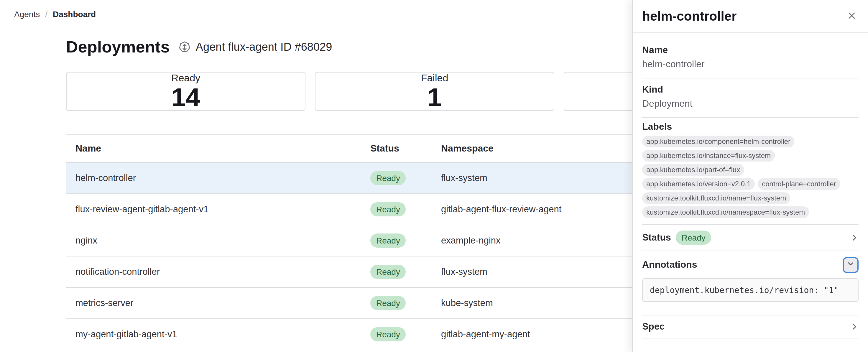 This screenshot has width=868, height=352. I want to click on agent-reference: Agent flux-agent ID #68029, so click(255, 47).